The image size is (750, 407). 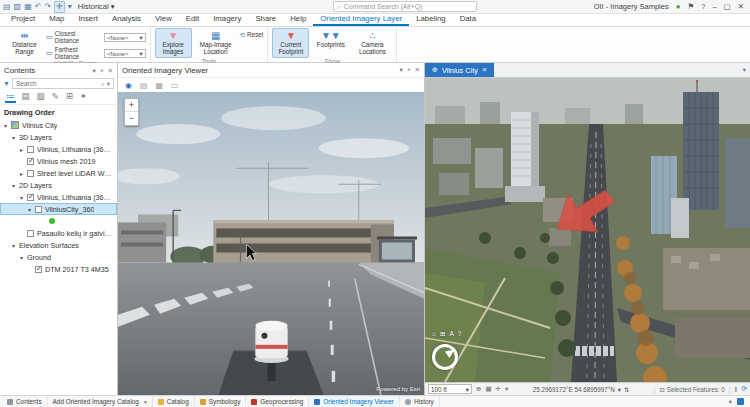 What do you see at coordinates (405, 6) in the screenshot?
I see `command-search-input: ⌕ Command Search (Alt+Q)` at bounding box center [405, 6].